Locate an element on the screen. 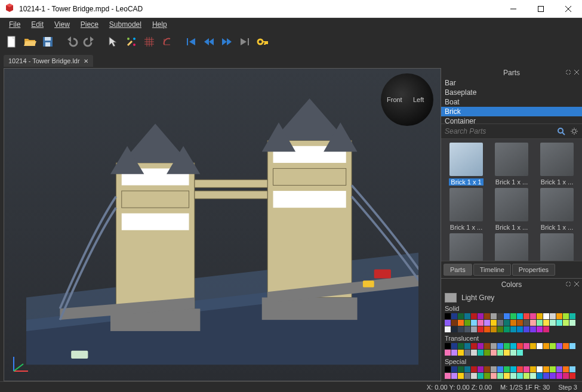  settings-icon is located at coordinates (574, 131).